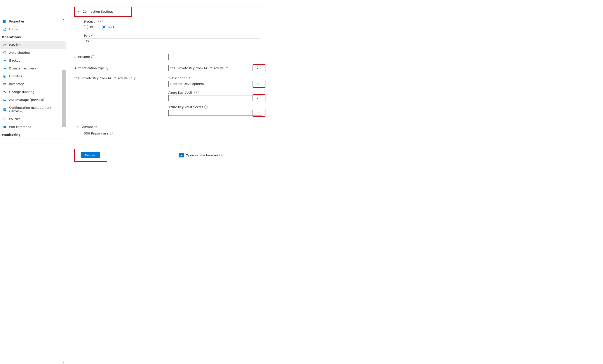  What do you see at coordinates (16, 76) in the screenshot?
I see `sidebar-item-label: Updates` at bounding box center [16, 76].